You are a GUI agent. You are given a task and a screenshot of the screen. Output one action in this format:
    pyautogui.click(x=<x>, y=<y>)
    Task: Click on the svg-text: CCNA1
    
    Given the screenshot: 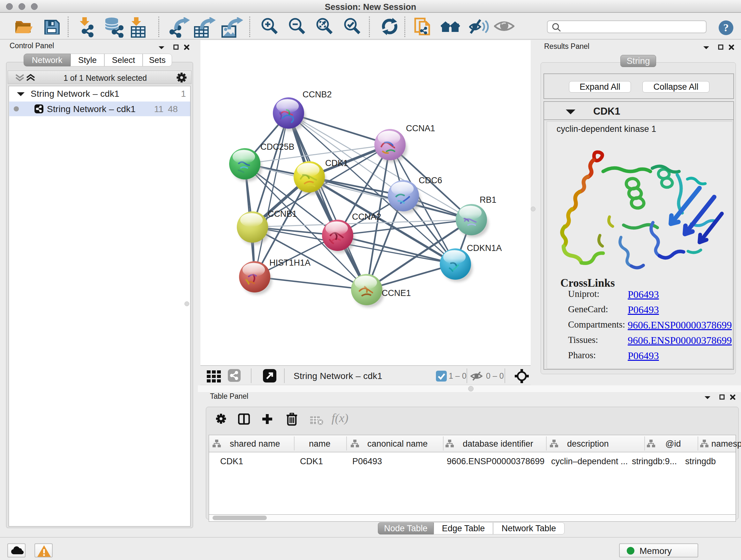 What is the action you would take?
    pyautogui.click(x=421, y=128)
    